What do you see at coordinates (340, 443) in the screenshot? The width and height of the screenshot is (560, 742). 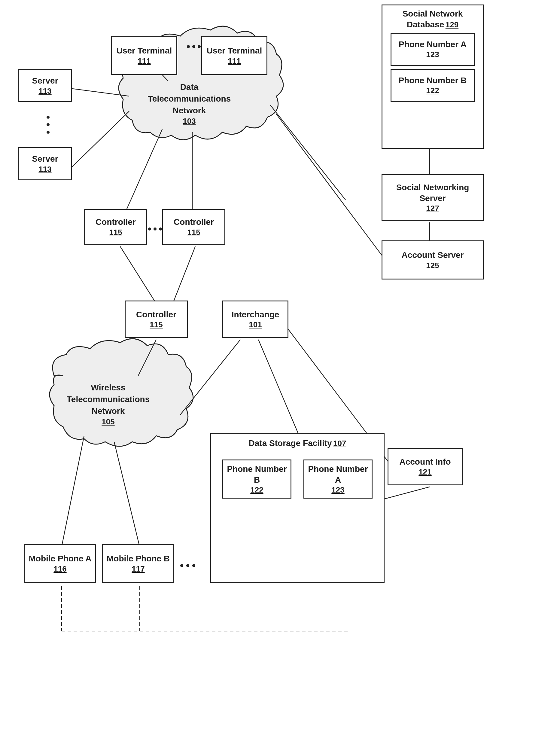 I see `data-storage-num: 107` at bounding box center [340, 443].